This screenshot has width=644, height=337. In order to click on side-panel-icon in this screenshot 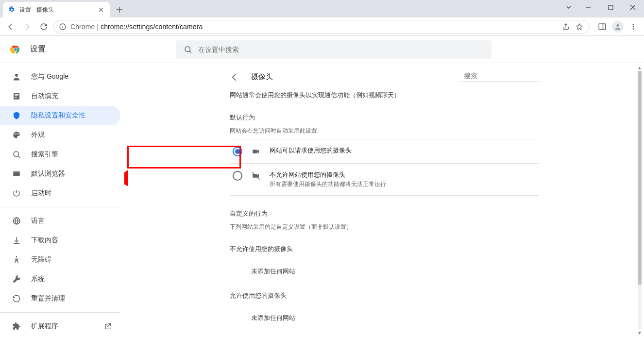, I will do `click(602, 27)`.